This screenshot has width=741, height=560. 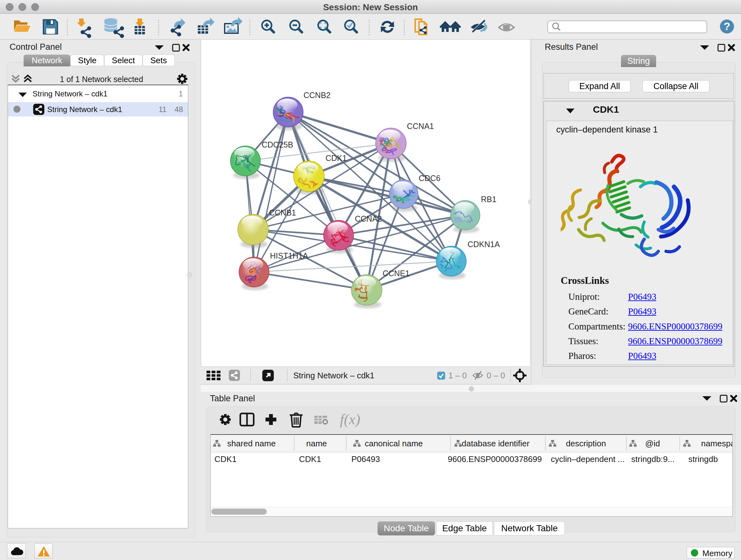 I want to click on svg-text: CCNA2, so click(x=368, y=219).